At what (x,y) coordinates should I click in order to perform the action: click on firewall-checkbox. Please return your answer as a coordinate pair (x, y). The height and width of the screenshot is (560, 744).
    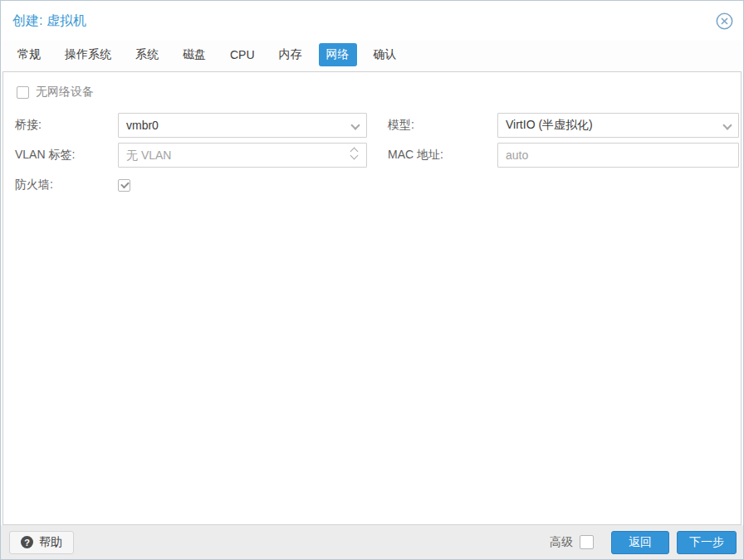
    Looking at the image, I should click on (125, 186).